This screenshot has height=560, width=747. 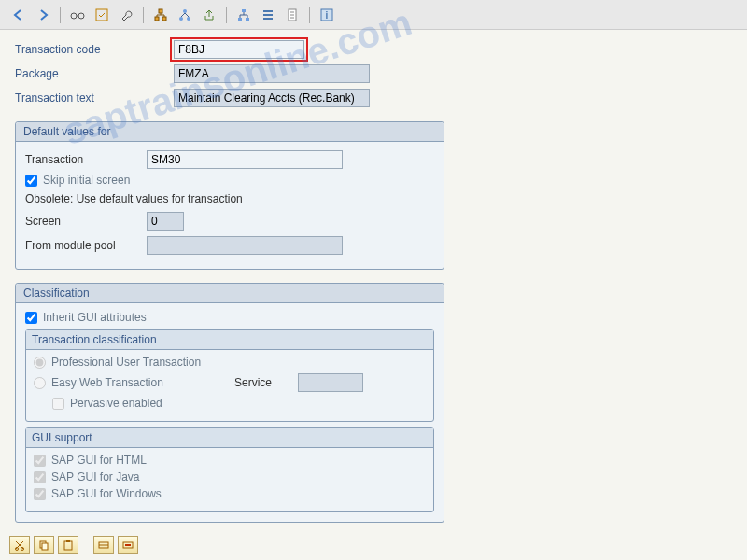 What do you see at coordinates (44, 545) in the screenshot?
I see `copy-icon` at bounding box center [44, 545].